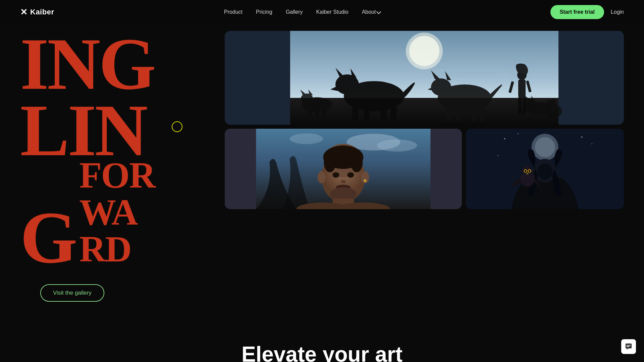  Describe the element at coordinates (617, 12) in the screenshot. I see `login-button: Login` at that location.